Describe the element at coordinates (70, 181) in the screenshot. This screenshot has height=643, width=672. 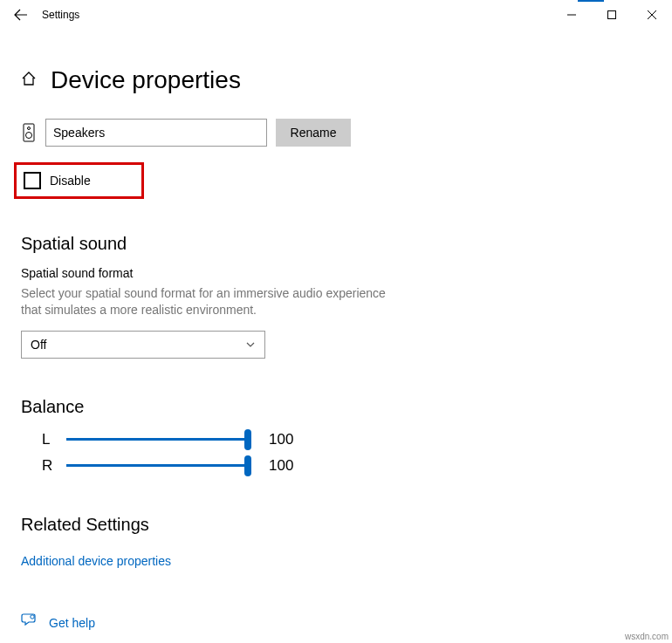
I see `disable-label: Disable` at that location.